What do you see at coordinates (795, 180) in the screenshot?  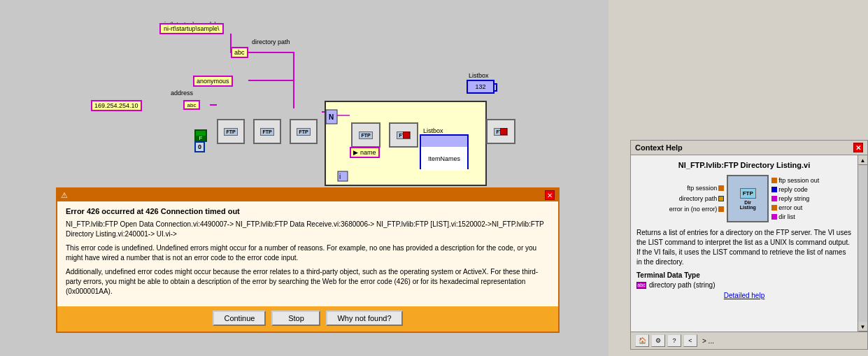 I see `ch-port-ftp-out: ftp session out` at bounding box center [795, 180].